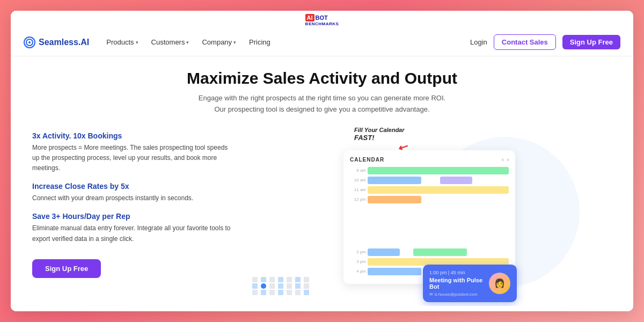 The width and height of the screenshot is (644, 322). What do you see at coordinates (429, 160) in the screenshot?
I see `cal-header: CALENDAR ‹ ›` at bounding box center [429, 160].